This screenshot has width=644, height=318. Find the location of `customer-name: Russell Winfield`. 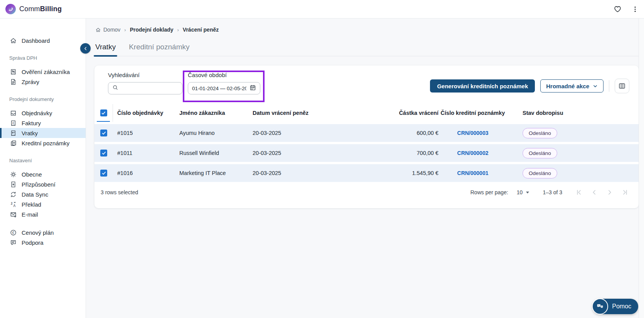

customer-name: Russell Winfield is located at coordinates (216, 153).